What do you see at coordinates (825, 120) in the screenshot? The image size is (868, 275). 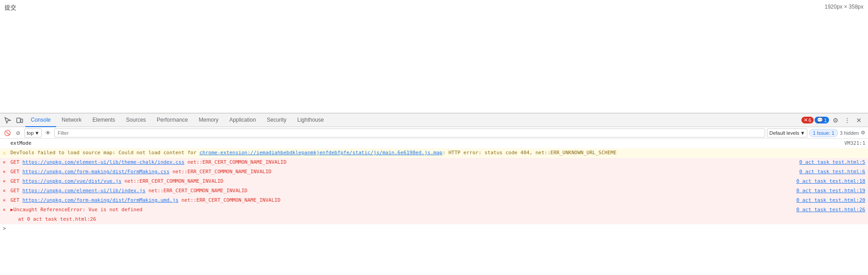 I see `message-count: 1` at bounding box center [825, 120].